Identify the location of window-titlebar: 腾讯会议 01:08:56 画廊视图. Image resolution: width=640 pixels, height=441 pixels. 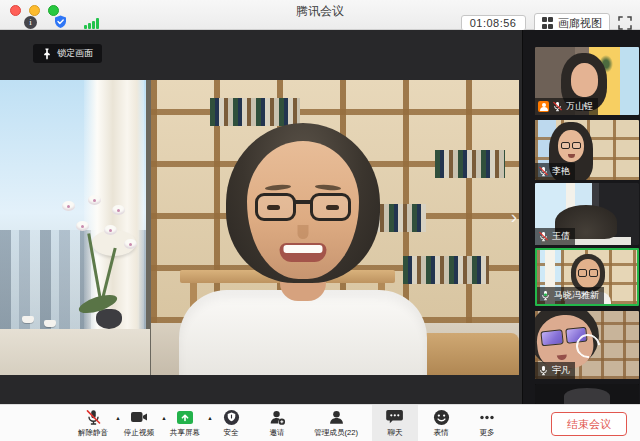
(320, 15).